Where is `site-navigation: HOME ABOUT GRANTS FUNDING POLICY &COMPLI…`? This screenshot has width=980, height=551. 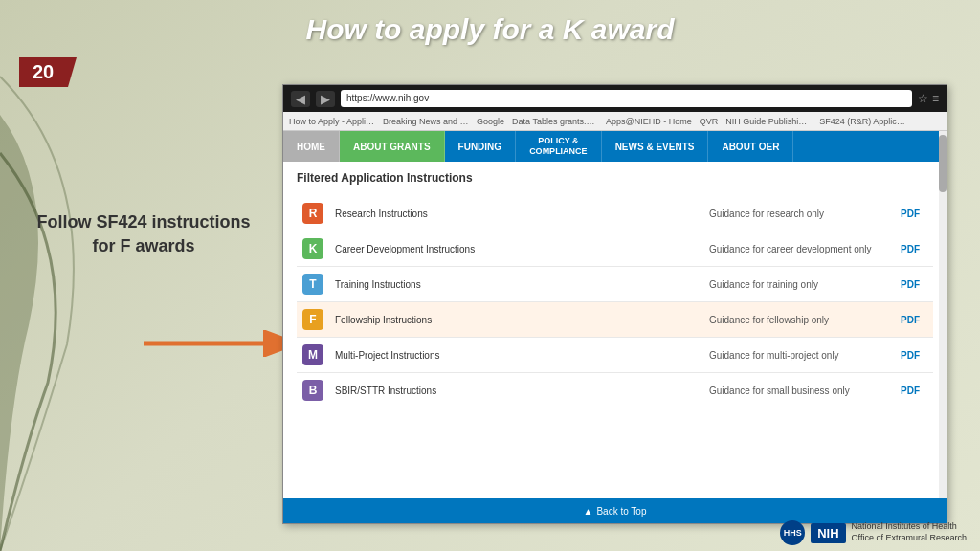
site-navigation: HOME ABOUT GRANTS FUNDING POLICY &COMPLI… is located at coordinates (614, 146).